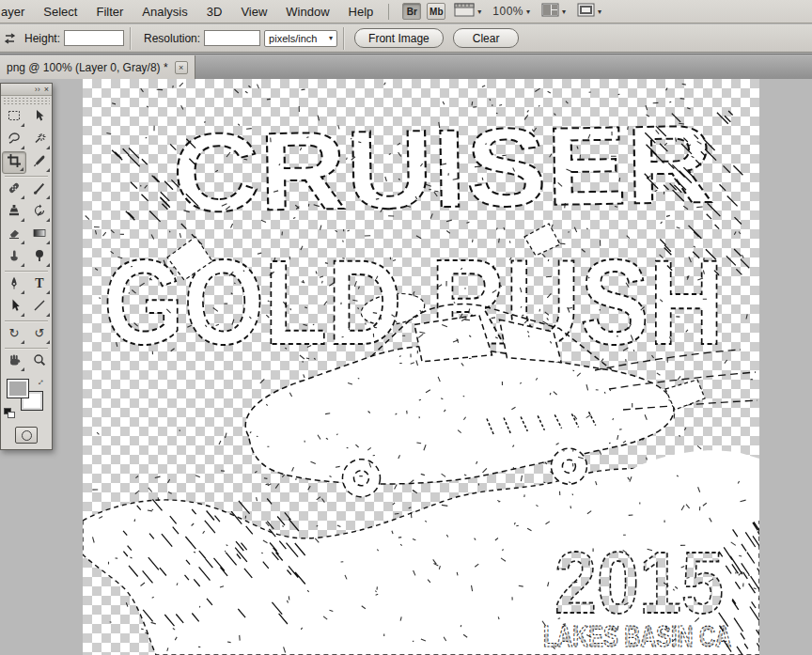  What do you see at coordinates (26, 435) in the screenshot?
I see `quick-mask-button` at bounding box center [26, 435].